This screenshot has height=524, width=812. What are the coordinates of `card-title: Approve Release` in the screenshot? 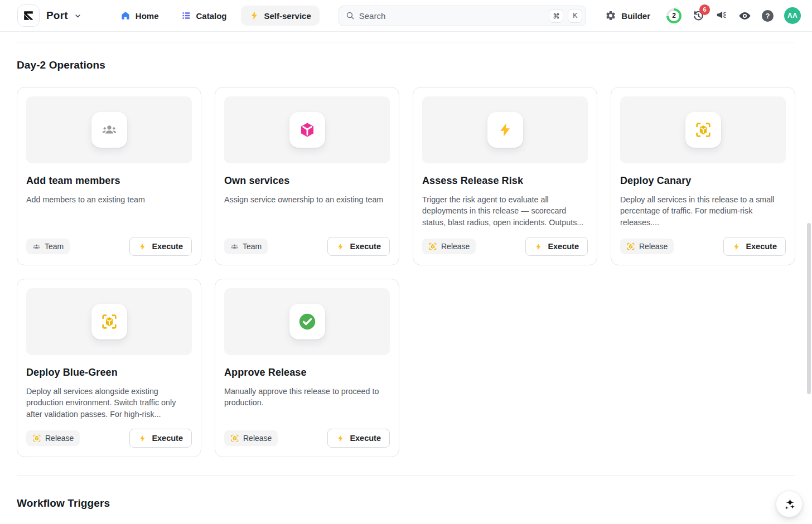 It's located at (307, 372).